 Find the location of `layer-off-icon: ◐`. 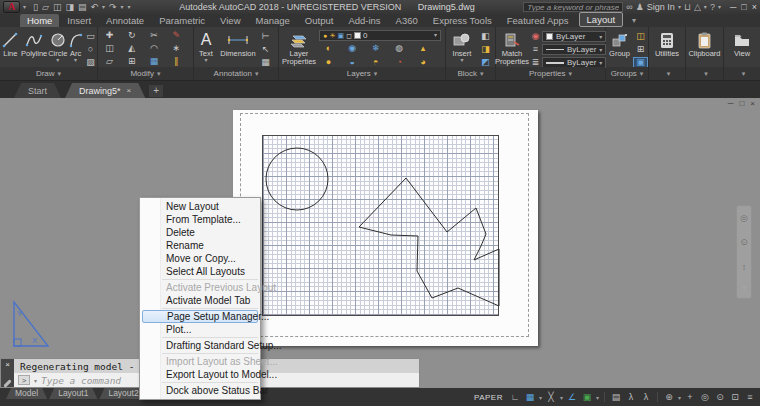

layer-off-icon: ◐ is located at coordinates (328, 48).